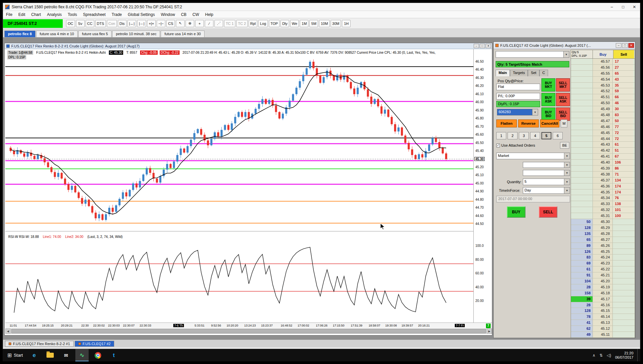 The width and height of the screenshot is (643, 364). Describe the element at coordinates (603, 323) in the screenshot. I see `dom-bid-row: 4145.13` at that location.